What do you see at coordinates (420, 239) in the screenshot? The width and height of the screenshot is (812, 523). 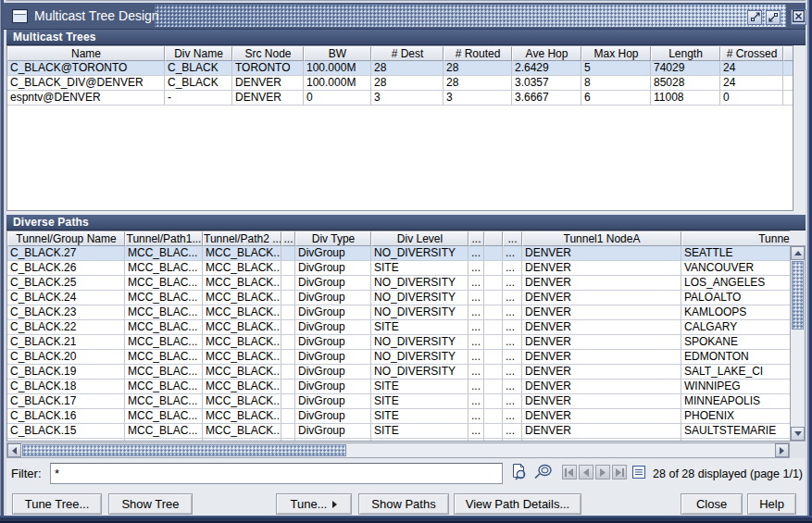 I see `column-header: Div Level` at bounding box center [420, 239].